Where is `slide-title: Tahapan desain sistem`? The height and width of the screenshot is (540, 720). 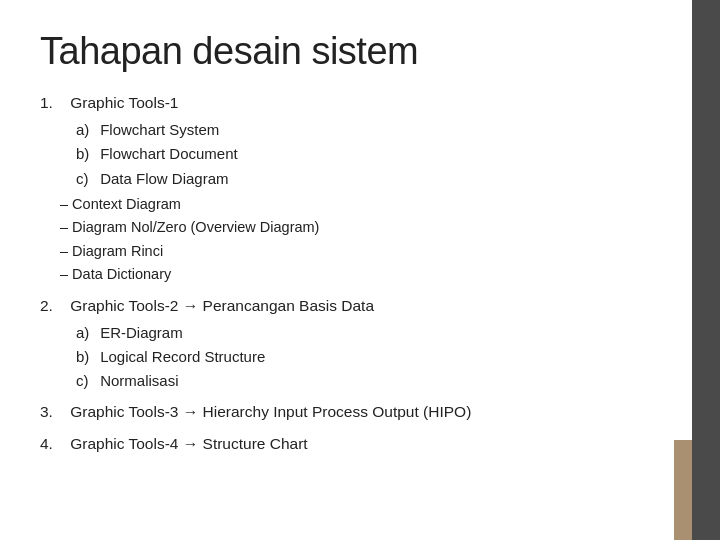
slide-title: Tahapan desain sistem is located at coordinates (360, 52).